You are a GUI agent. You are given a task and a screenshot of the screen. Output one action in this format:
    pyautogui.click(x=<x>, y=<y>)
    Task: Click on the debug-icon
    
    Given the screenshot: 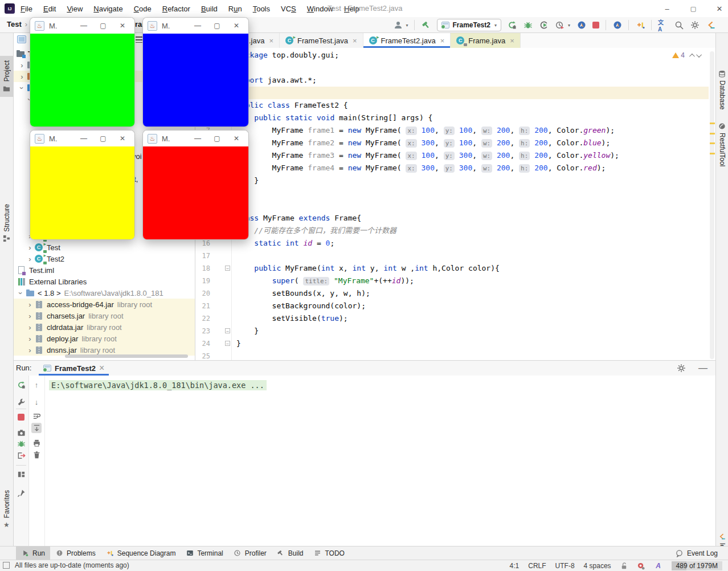 What is the action you would take?
    pyautogui.click(x=21, y=443)
    